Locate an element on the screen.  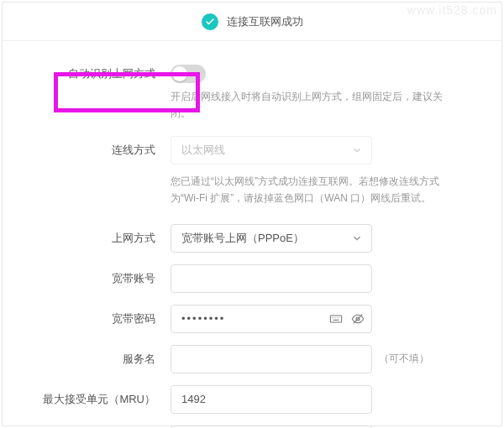
keyboard-icon is located at coordinates (336, 319).